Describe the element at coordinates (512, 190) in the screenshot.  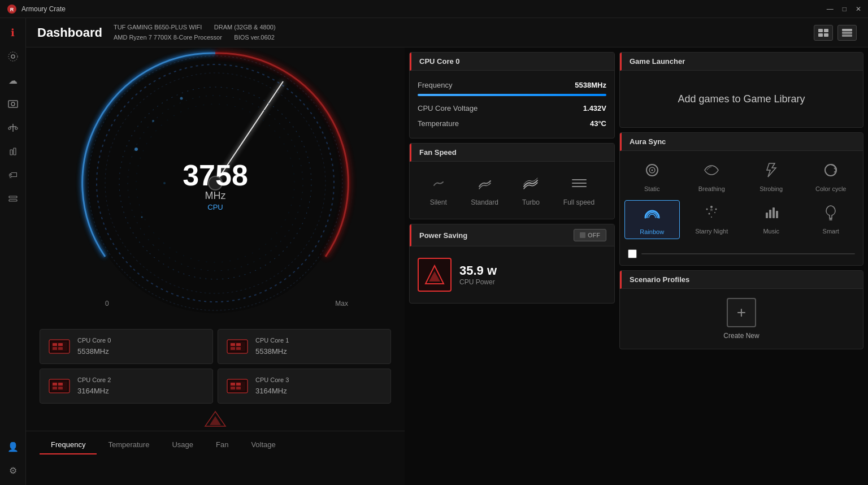
I see `fan-speed-panel-body: Silent Standard` at that location.